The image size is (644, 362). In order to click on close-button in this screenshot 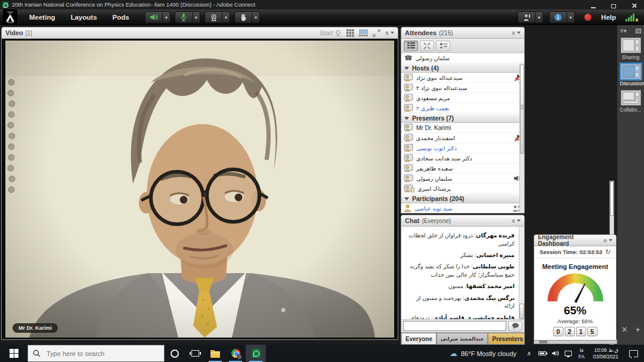, I will do `click(634, 5)`.